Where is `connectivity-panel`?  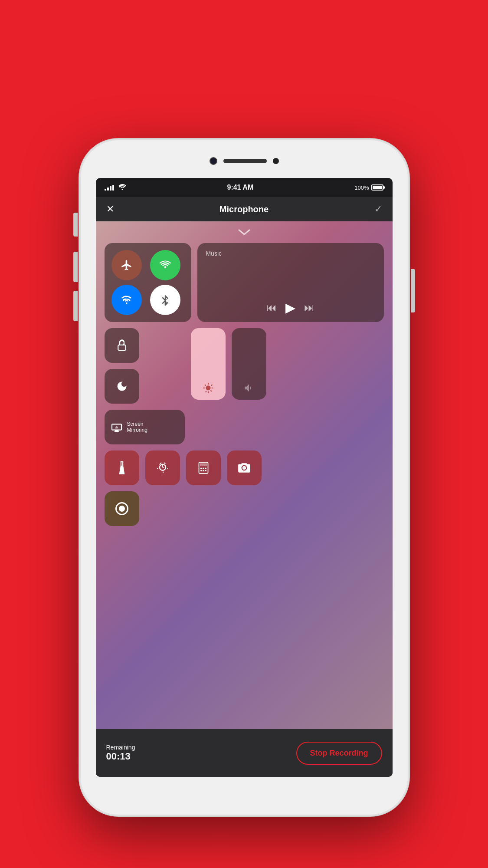 connectivity-panel is located at coordinates (148, 283).